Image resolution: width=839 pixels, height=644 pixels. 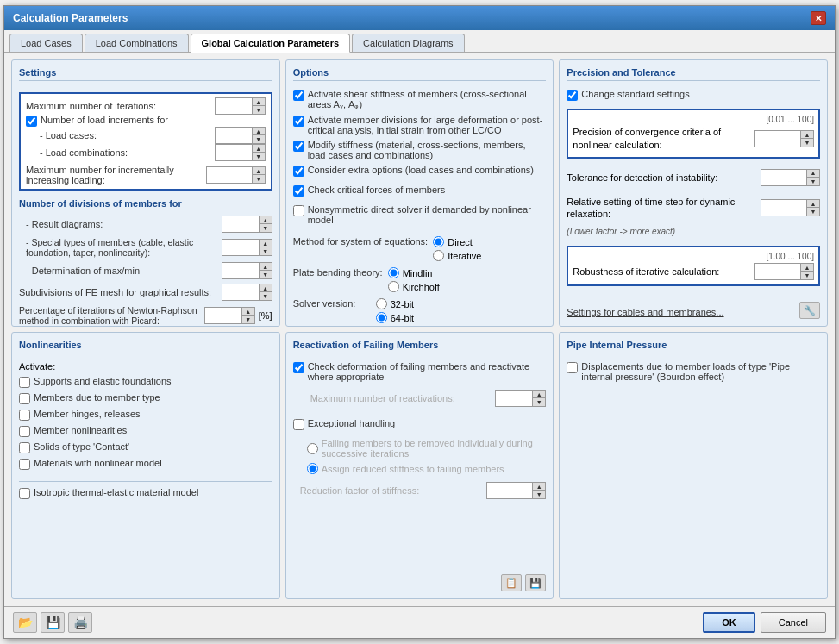 What do you see at coordinates (259, 171) in the screenshot?
I see `max-incrementally-up: ▲` at bounding box center [259, 171].